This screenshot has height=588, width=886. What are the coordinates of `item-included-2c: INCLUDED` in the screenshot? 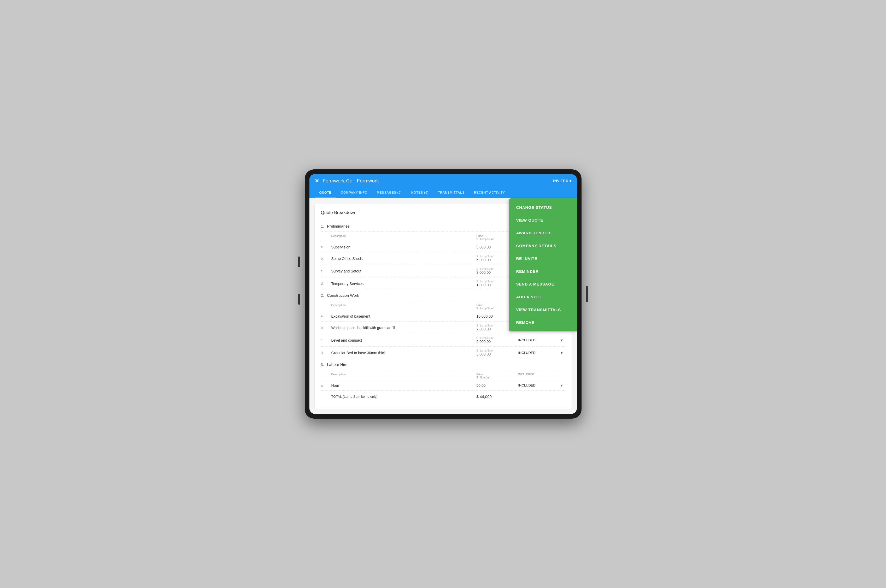 It's located at (527, 340).